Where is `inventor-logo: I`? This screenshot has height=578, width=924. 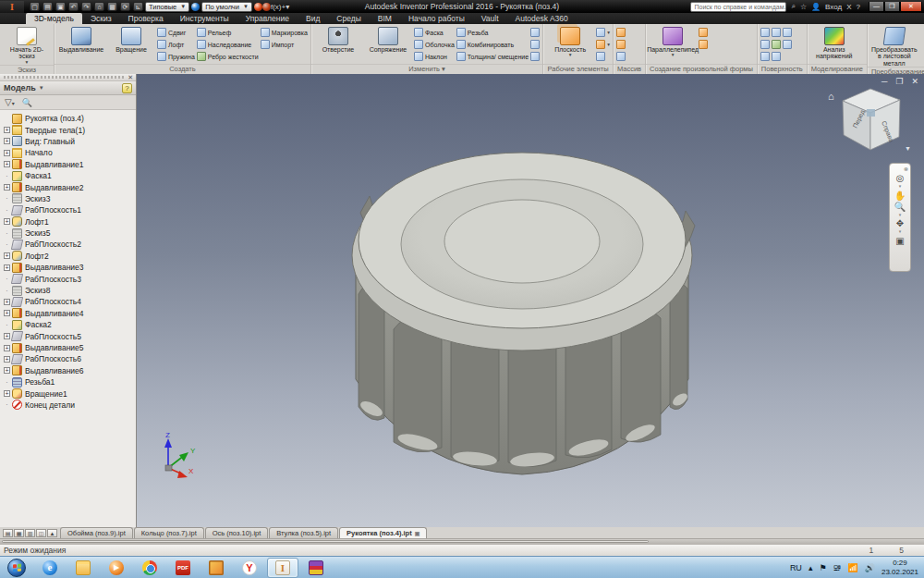 inventor-logo: I is located at coordinates (12, 7).